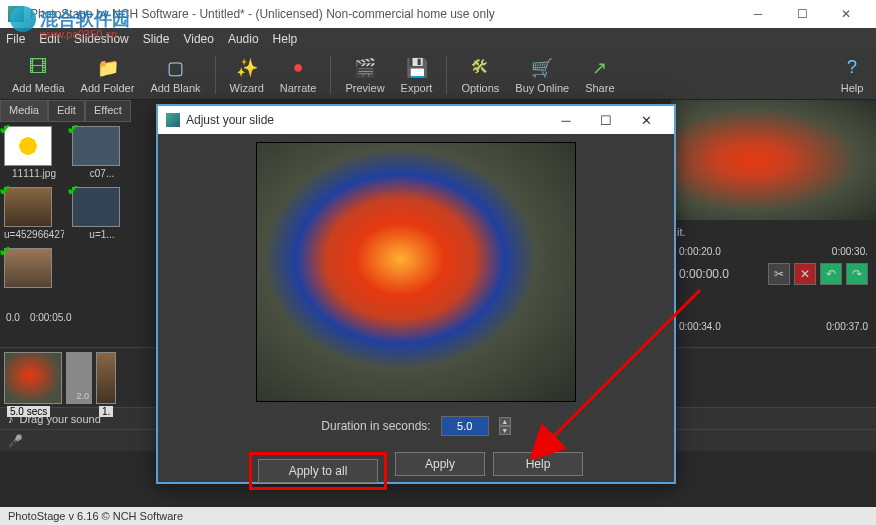 This screenshot has width=876, height=525. I want to click on window-titlebar: PhotoStage by NCH Software - Untitled* -…, so click(438, 14).